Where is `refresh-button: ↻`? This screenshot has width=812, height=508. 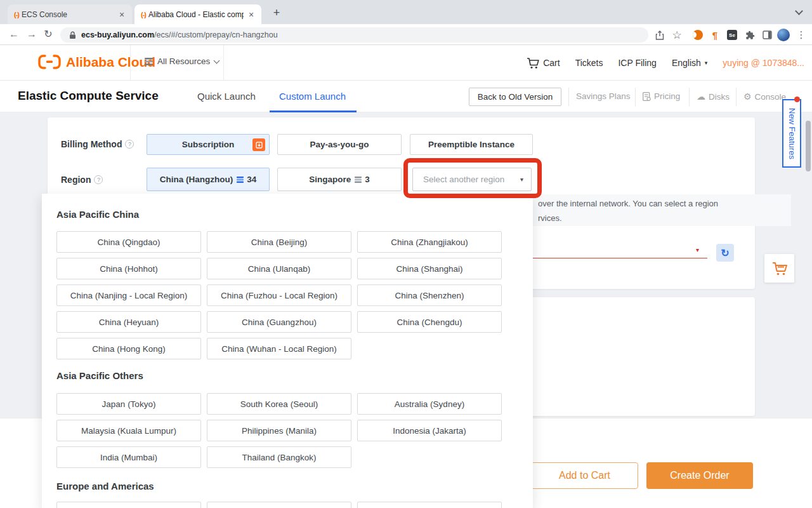 refresh-button: ↻ is located at coordinates (725, 253).